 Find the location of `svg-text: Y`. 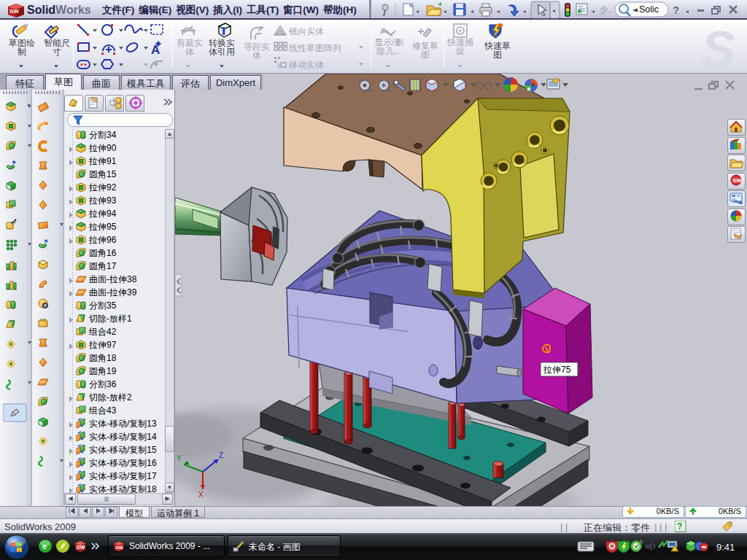

svg-text: Y is located at coordinates (179, 458).